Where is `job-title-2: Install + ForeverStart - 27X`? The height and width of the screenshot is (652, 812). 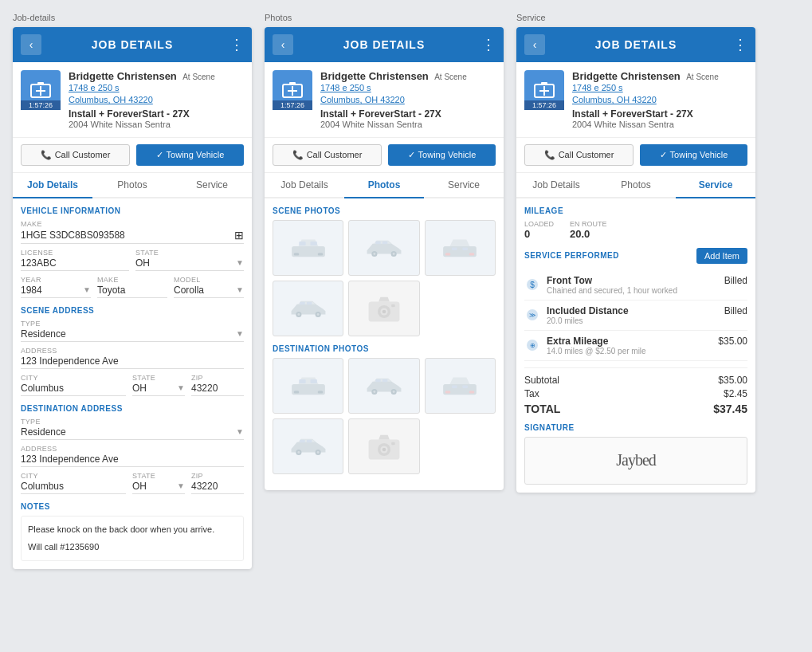
job-title-2: Install + ForeverStart - 27X is located at coordinates (408, 114).